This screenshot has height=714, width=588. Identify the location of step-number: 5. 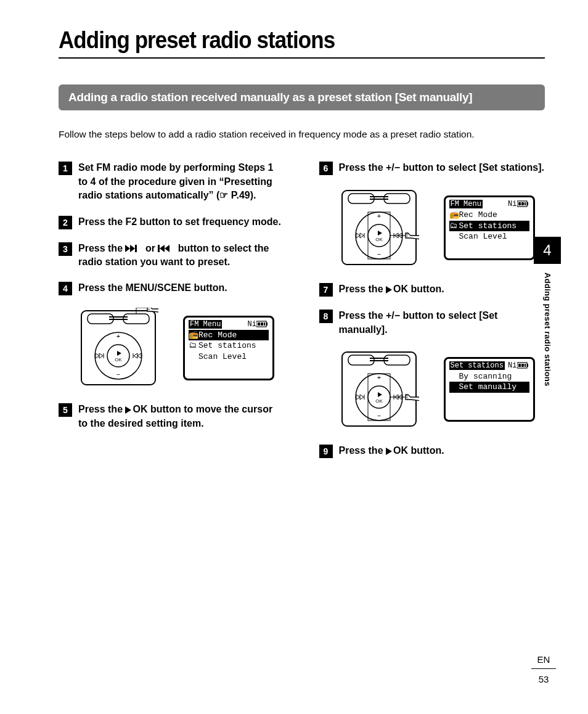
(65, 410).